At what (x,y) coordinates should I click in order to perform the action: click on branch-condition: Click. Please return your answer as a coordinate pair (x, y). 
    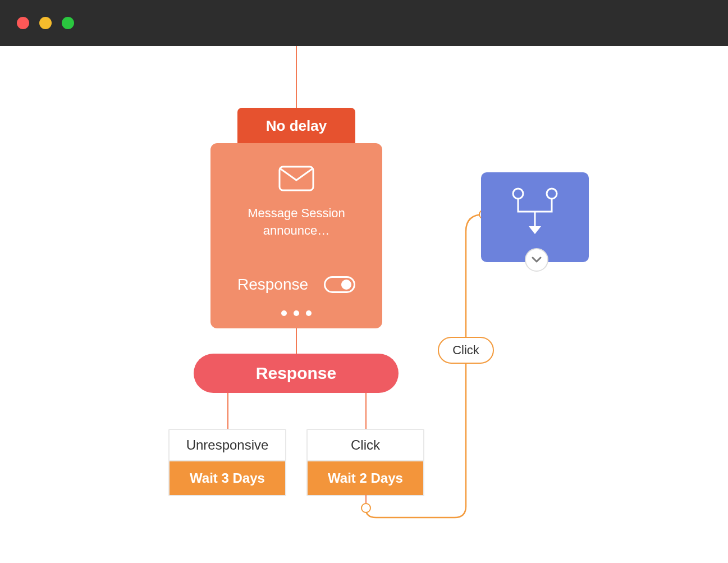
    Looking at the image, I should click on (365, 446).